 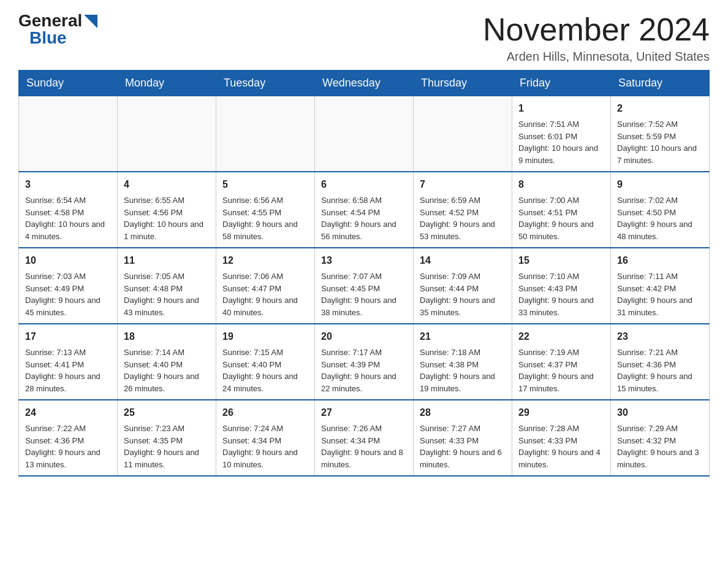 I want to click on calendar-cell: 15Sunrise: 7:10 AM Sunset: 4:43 PM Dayli…, so click(x=561, y=286).